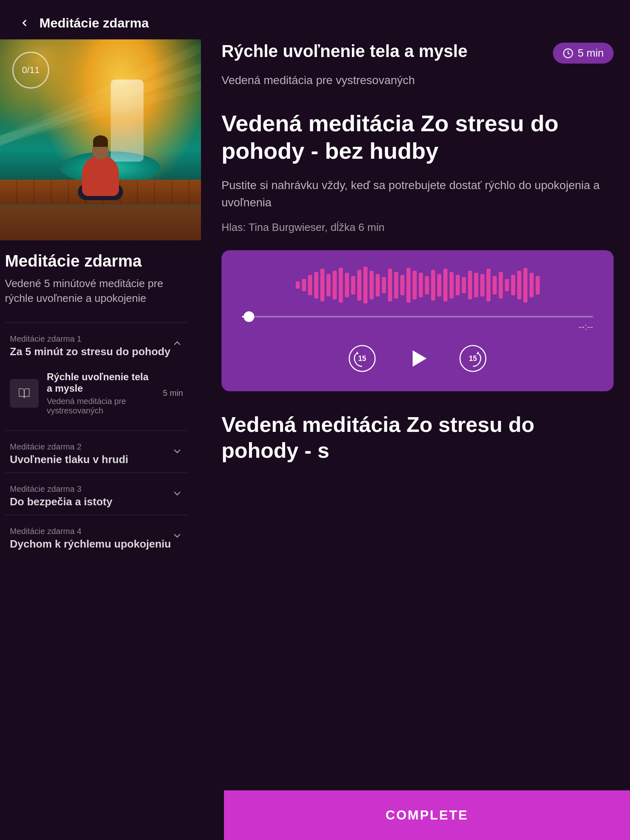 The image size is (630, 840). Describe the element at coordinates (96, 494) in the screenshot. I see `lesson-section-3: Meditácie zdarma 3 Do bezpečia a istoty` at that location.